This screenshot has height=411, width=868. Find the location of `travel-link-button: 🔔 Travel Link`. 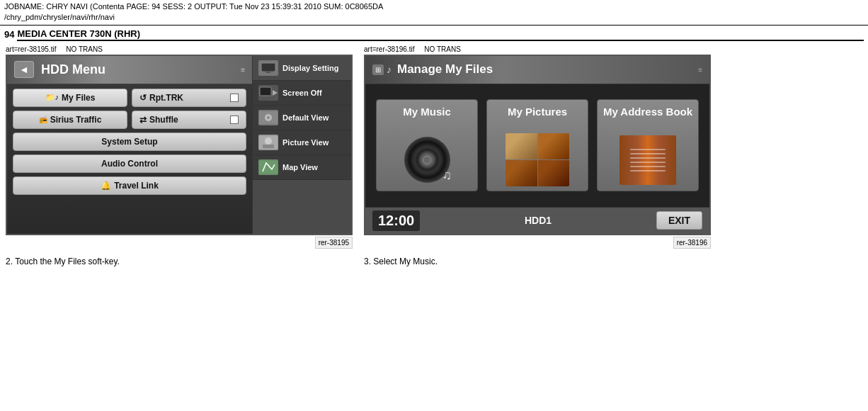

travel-link-button: 🔔 Travel Link is located at coordinates (130, 186).